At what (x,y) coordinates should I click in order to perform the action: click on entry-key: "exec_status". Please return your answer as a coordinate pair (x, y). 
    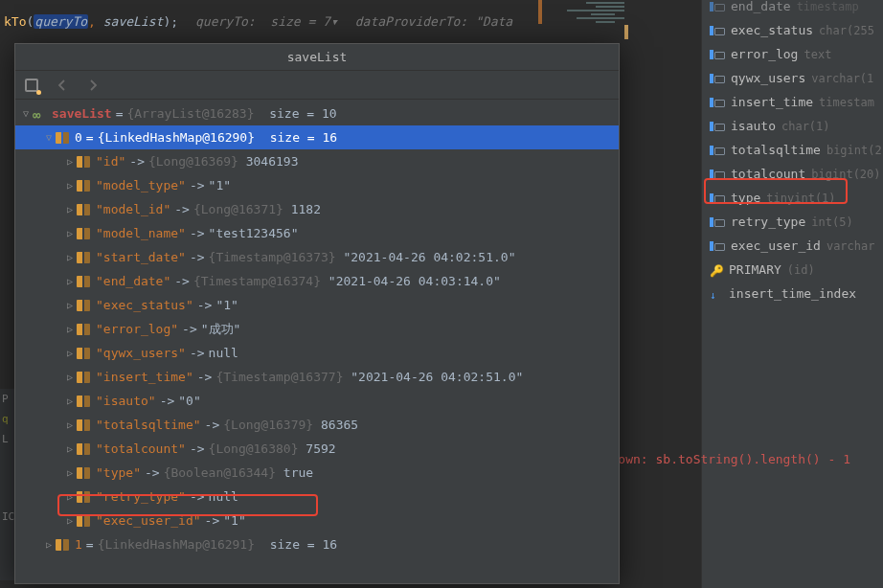
    Looking at the image, I should click on (145, 305).